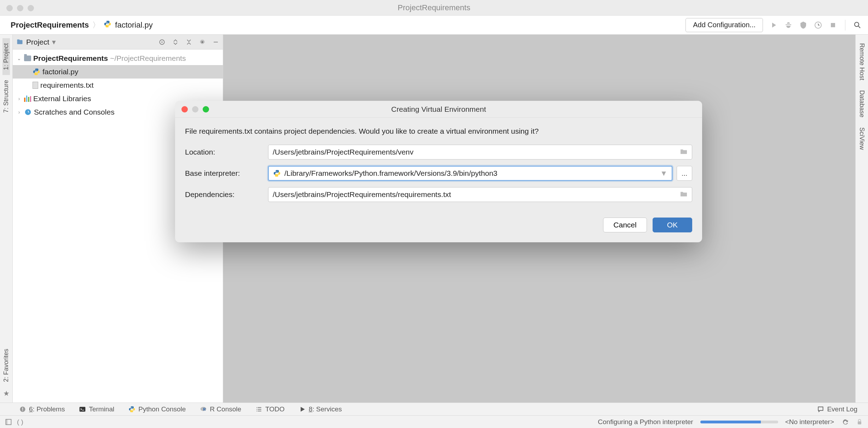  What do you see at coordinates (788, 25) in the screenshot?
I see `debug-icon` at bounding box center [788, 25].